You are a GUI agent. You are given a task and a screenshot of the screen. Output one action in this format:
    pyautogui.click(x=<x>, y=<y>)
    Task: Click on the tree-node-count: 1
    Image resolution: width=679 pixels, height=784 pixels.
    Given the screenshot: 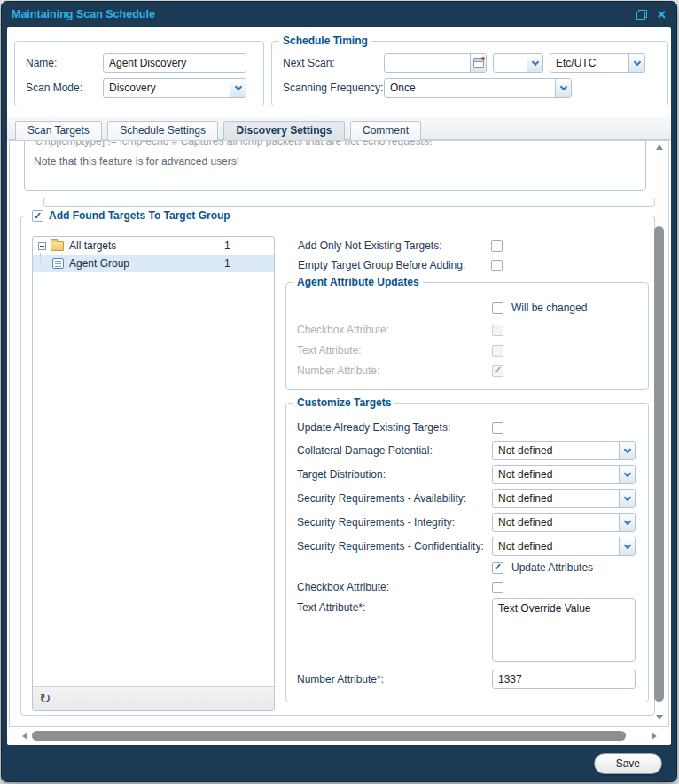 What is the action you would take?
    pyautogui.click(x=227, y=246)
    